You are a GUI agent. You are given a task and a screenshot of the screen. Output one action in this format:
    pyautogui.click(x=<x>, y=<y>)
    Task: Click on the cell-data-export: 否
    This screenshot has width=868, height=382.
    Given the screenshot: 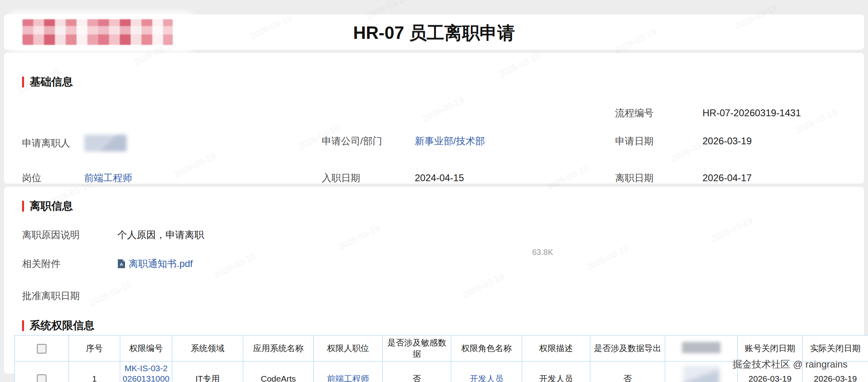 What is the action you would take?
    pyautogui.click(x=628, y=372)
    